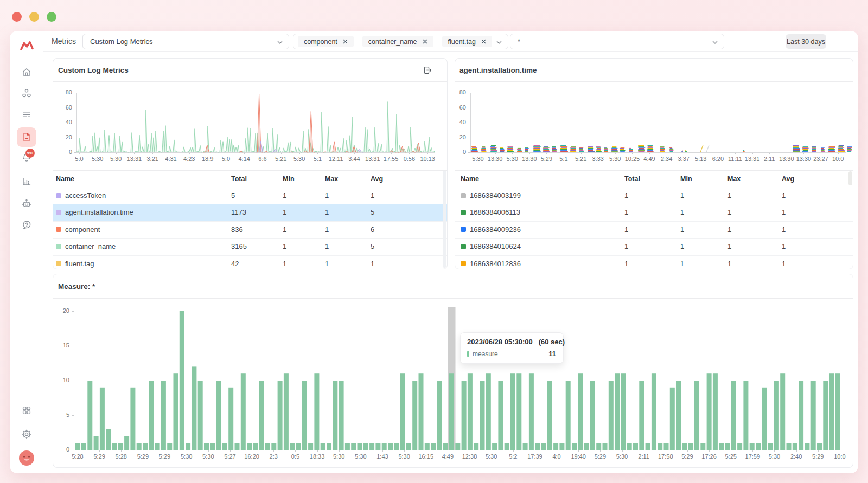 Image resolution: width=868 pixels, height=483 pixels. Describe the element at coordinates (326, 41) in the screenshot. I see `filter-chip: component` at that location.